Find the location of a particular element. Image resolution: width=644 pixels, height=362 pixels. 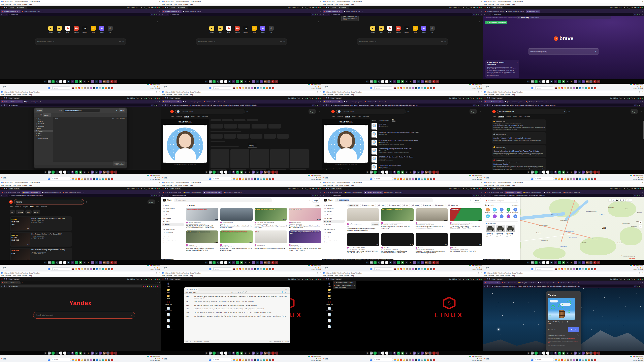

sidebar-item-8: ☺Детям is located at coordinates (334, 233).